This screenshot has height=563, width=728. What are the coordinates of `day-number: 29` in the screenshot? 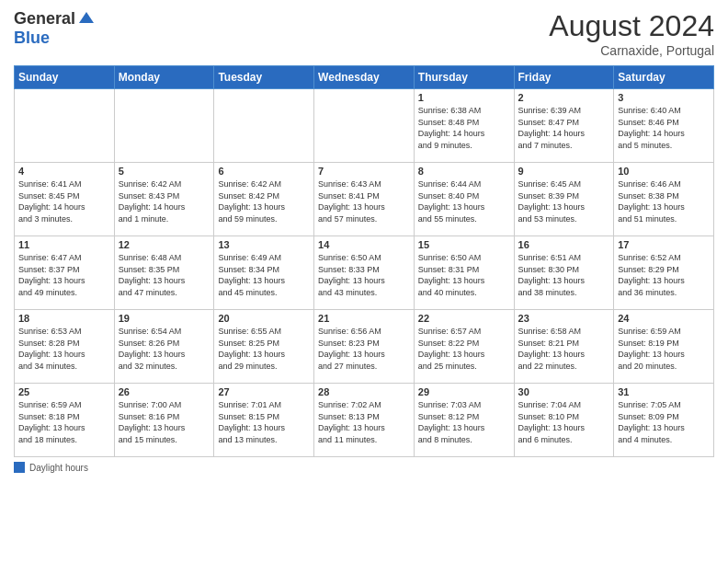 It's located at (464, 392).